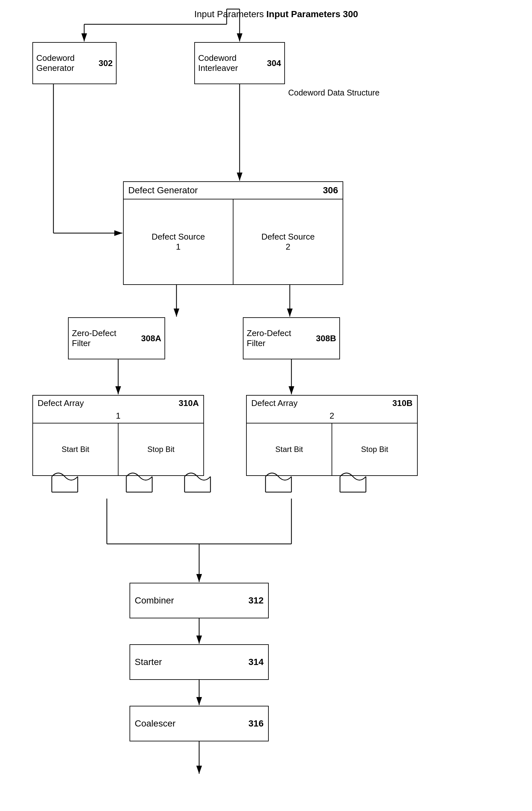 This screenshot has height=811, width=532. I want to click on zero-defect-b-num: 308B, so click(326, 339).